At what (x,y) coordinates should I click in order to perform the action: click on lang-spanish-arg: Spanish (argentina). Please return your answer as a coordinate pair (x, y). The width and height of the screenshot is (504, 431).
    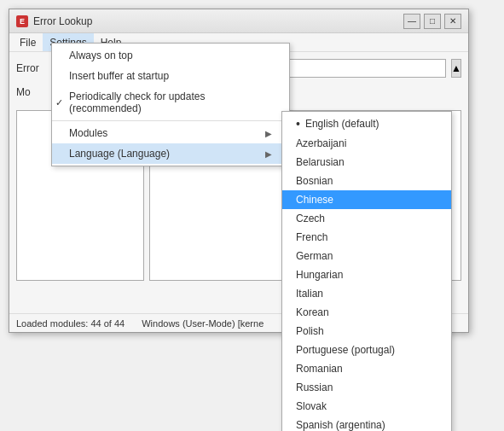
    Looking at the image, I should click on (367, 423).